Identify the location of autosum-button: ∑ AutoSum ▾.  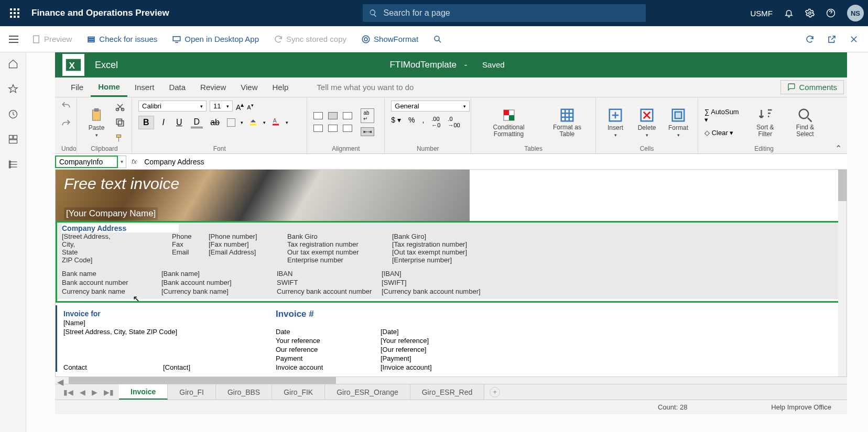
(724, 116).